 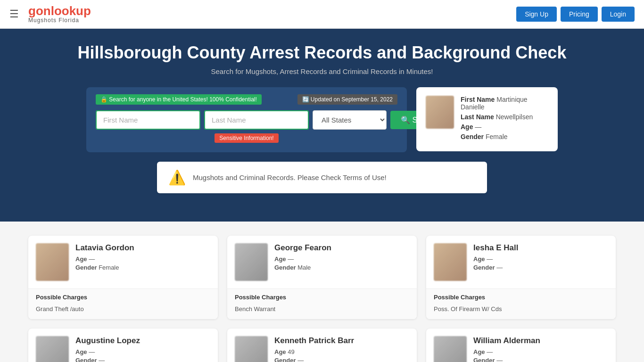 I want to click on profile-card-inner: First Name Martinique Danielle Last Name…, so click(x=487, y=119).